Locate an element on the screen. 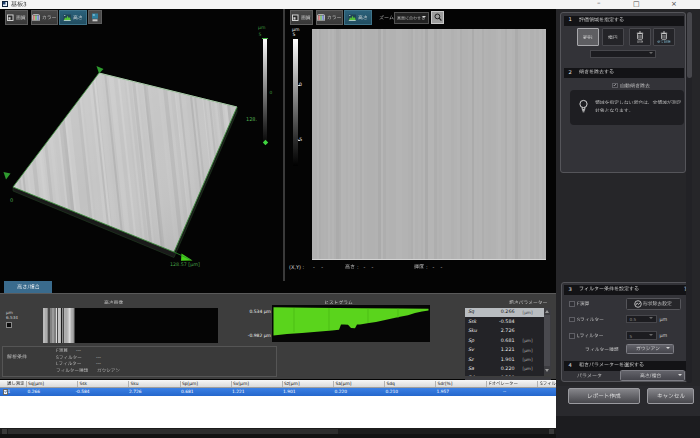 The height and width of the screenshot is (438, 700). view2d-height-label: 高さ is located at coordinates (363, 18).